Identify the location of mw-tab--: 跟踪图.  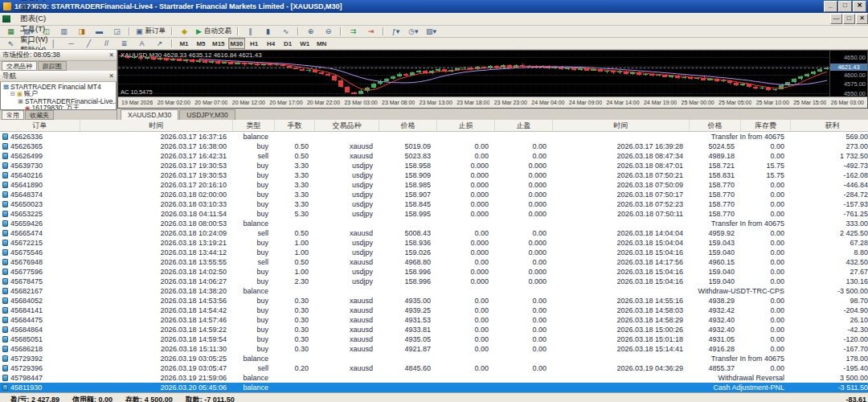
(52, 66).